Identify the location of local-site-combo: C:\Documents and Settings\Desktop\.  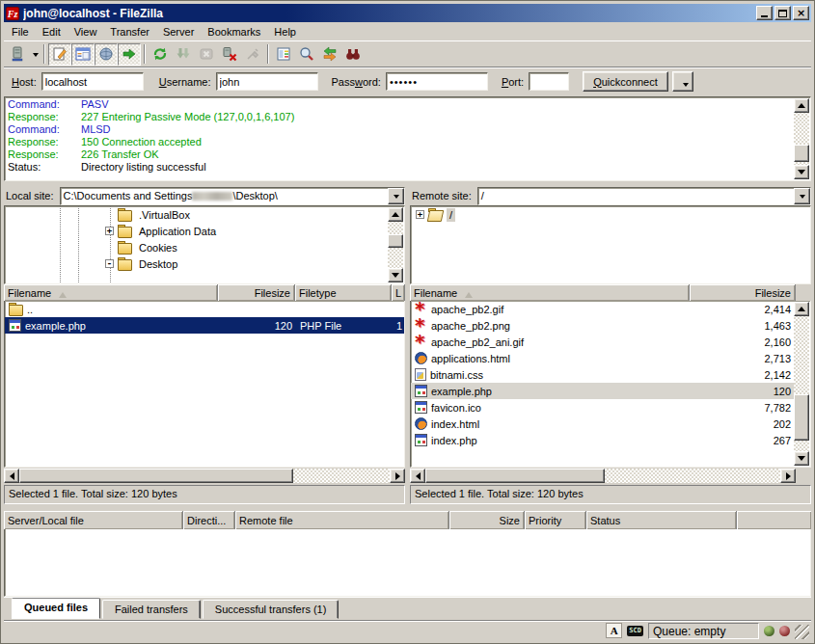
(232, 197).